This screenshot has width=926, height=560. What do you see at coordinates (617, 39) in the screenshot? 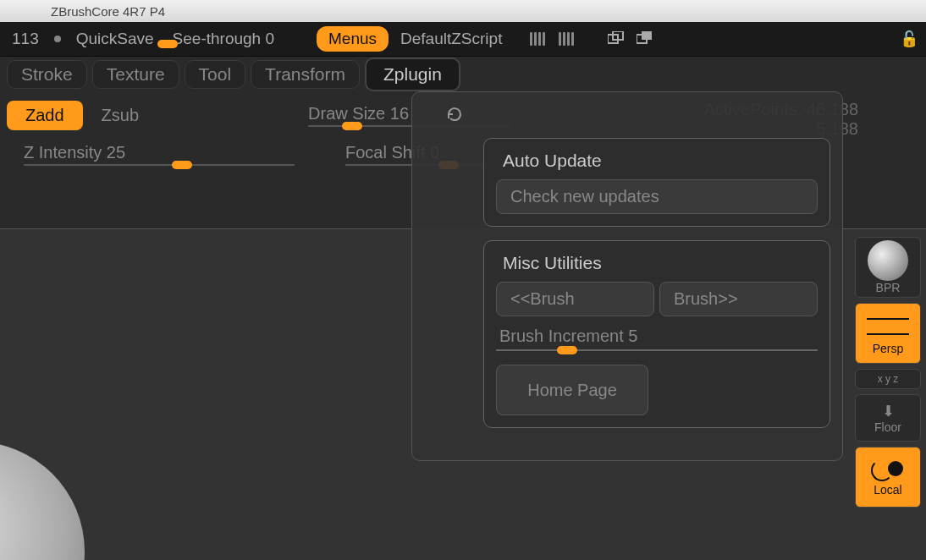
I see `restore-layout-icon` at bounding box center [617, 39].